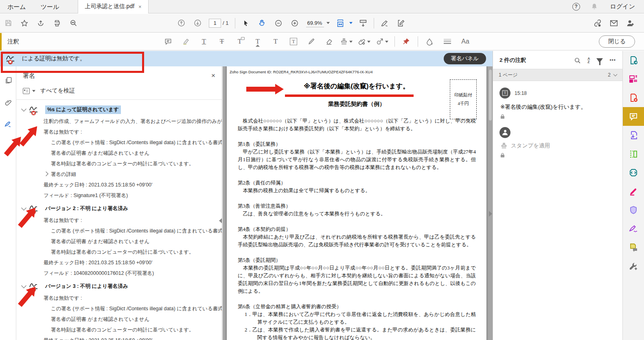  Describe the element at coordinates (322, 42) in the screenshot. I see `annotation-toolbar: 注釈 T T T T T T` at that location.